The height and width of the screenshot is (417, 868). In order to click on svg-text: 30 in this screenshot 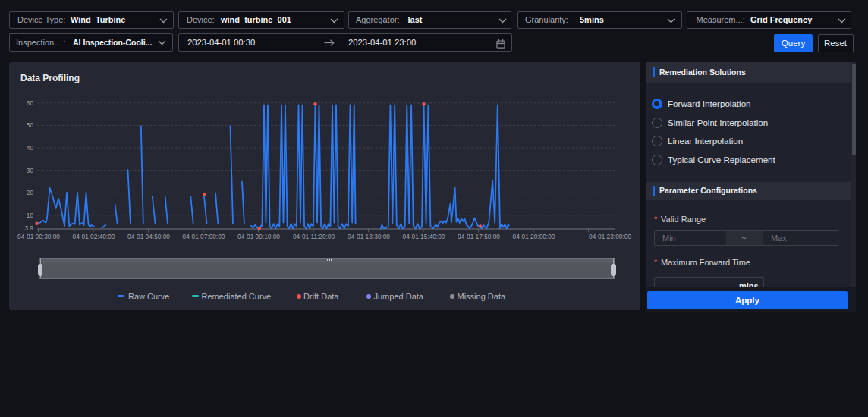, I will do `click(30, 171)`.